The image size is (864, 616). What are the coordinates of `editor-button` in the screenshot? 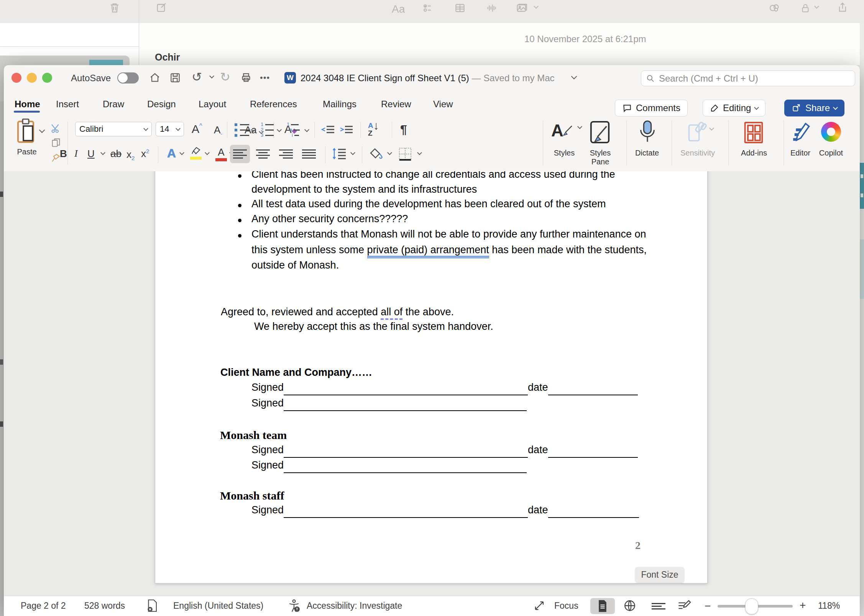 It's located at (801, 133).